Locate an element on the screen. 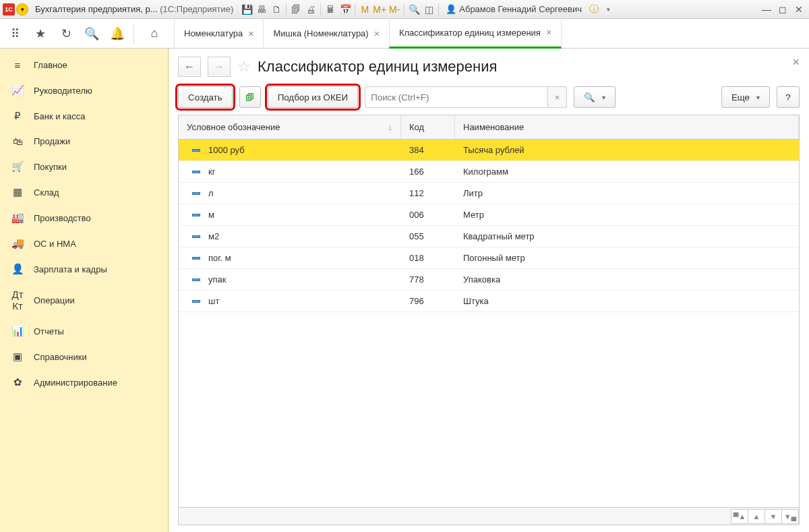  favorite-star-icon: ☆ is located at coordinates (244, 67).